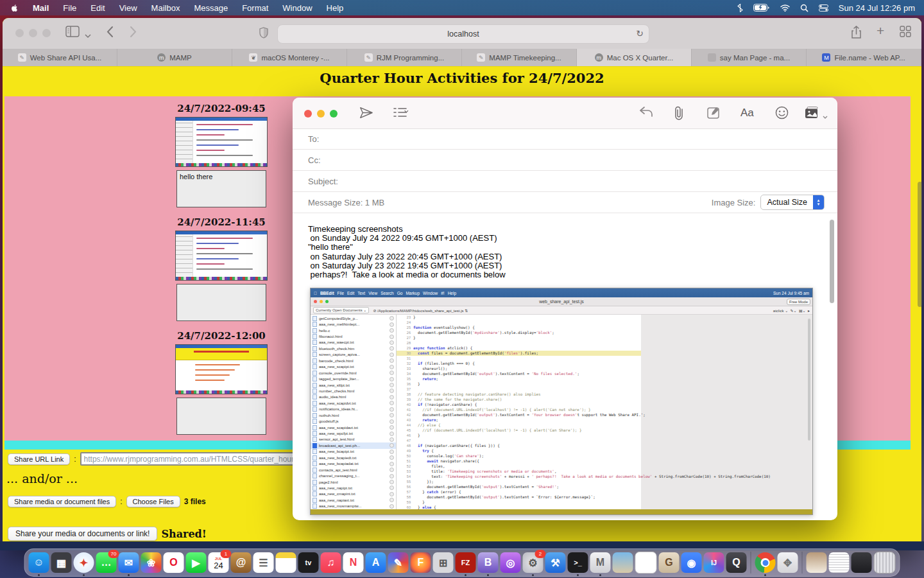 The image size is (924, 578). Describe the element at coordinates (331, 563) in the screenshot. I see `dock-icon-music: ♫` at that location.